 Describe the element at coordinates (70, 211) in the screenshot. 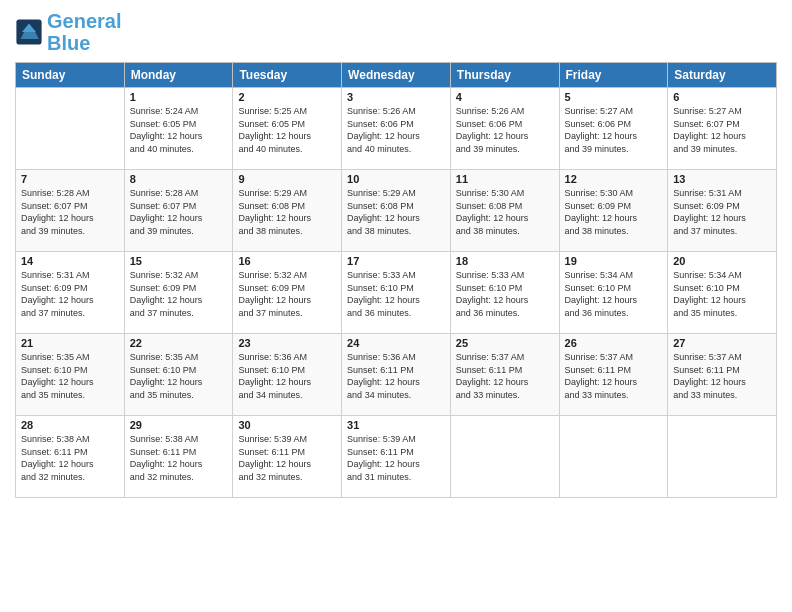

I see `calendar-cell: 7Sunrise: 5:28 AM Sunset: 6:07 PM Daylig…` at that location.